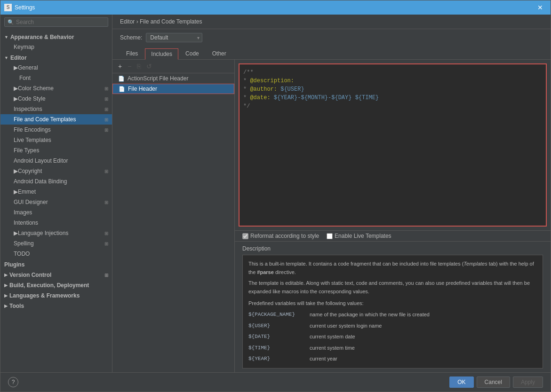 The width and height of the screenshot is (551, 392). I want to click on sidebar-item-langinjections: ▶ Language Injections ⊞, so click(56, 233).